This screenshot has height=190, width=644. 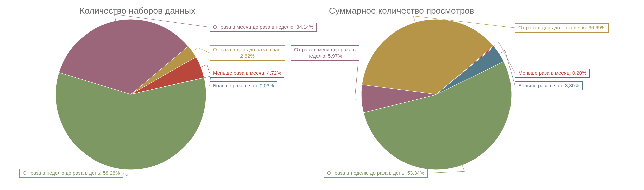 I want to click on chart-title: Суммарное количество просмотров, so click(x=401, y=11).